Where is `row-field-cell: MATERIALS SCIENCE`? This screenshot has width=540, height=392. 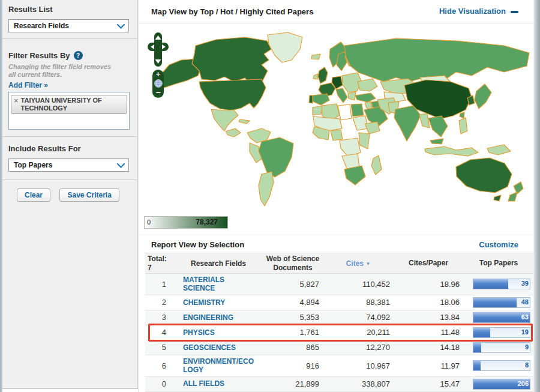
row-field-cell: MATERIALS SCIENCE is located at coordinates (218, 285).